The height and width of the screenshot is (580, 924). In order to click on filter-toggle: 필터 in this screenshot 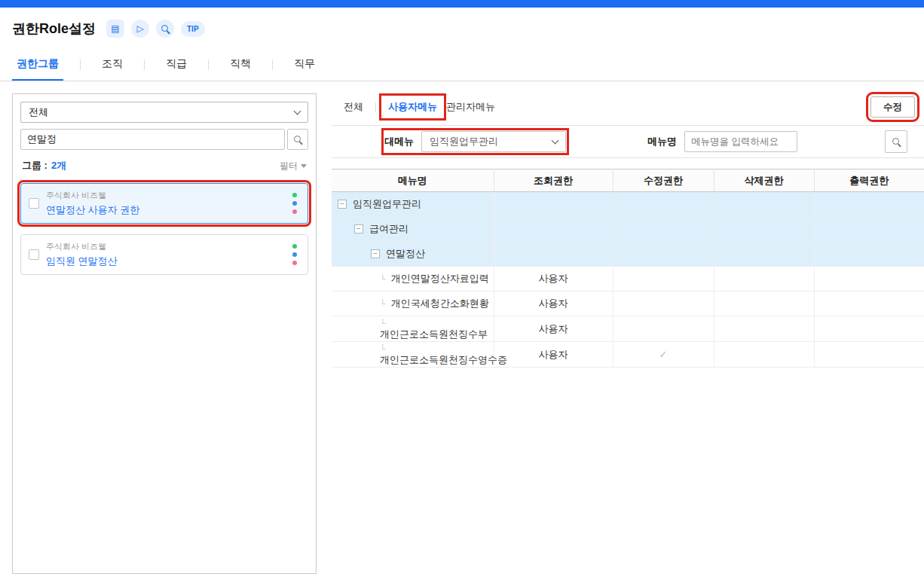, I will do `click(293, 166)`.